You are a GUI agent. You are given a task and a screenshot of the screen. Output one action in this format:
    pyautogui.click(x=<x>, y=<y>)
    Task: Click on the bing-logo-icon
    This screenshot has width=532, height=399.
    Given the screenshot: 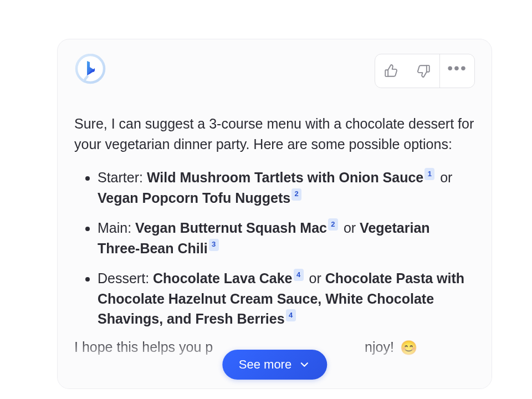 What is the action you would take?
    pyautogui.click(x=90, y=70)
    